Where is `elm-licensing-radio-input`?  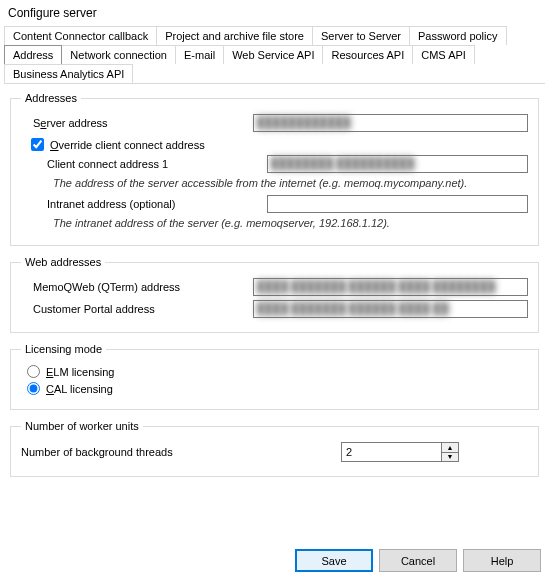
elm-licensing-radio-input is located at coordinates (34, 372).